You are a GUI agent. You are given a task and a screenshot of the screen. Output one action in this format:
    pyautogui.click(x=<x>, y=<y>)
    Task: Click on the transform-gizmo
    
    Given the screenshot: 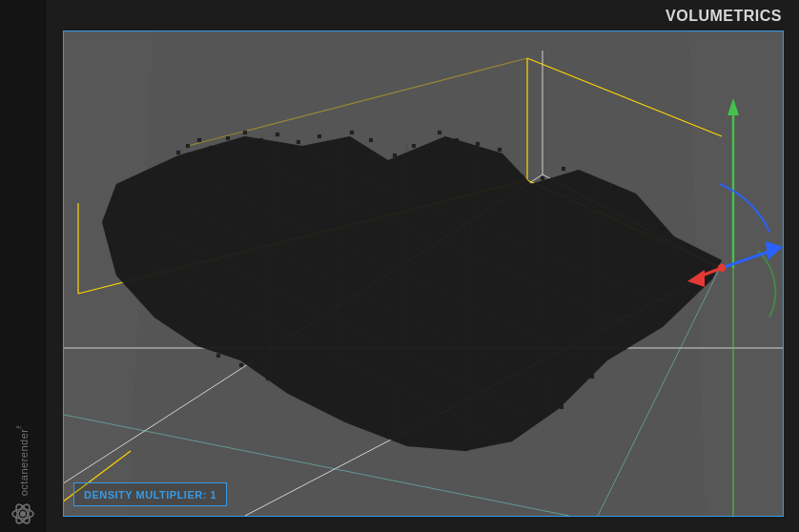 What is the action you would take?
    pyautogui.click(x=735, y=307)
    